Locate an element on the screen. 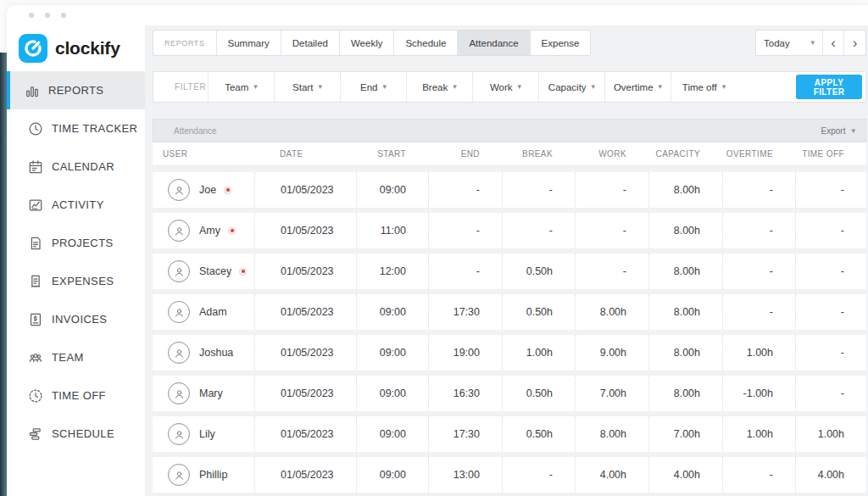  activity-icon is located at coordinates (36, 205).